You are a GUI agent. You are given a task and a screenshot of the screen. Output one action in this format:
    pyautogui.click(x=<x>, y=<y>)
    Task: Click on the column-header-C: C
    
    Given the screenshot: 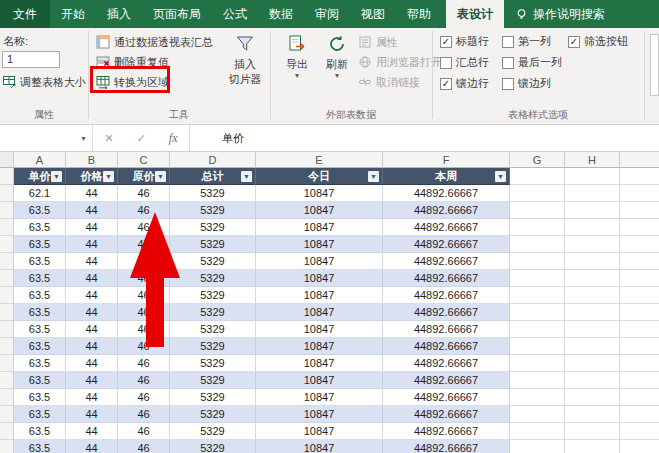 What is the action you would take?
    pyautogui.click(x=144, y=160)
    